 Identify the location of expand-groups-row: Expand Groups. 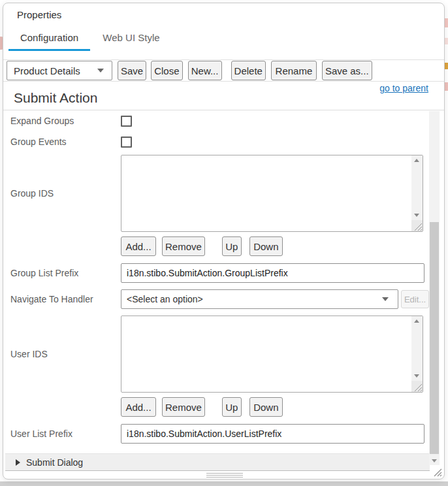
(216, 121).